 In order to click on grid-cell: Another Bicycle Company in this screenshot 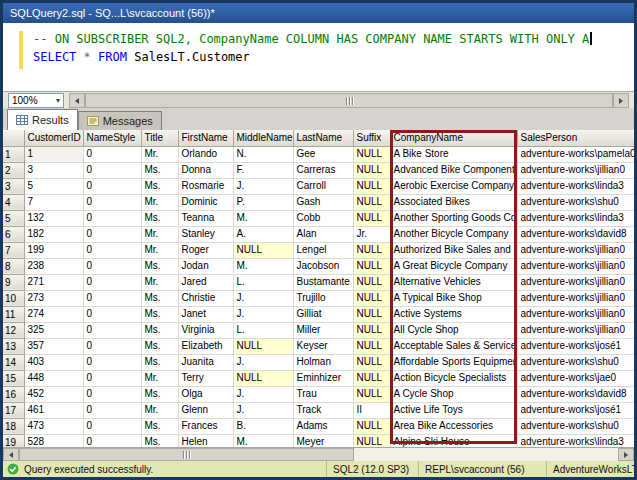, I will do `click(454, 234)`.